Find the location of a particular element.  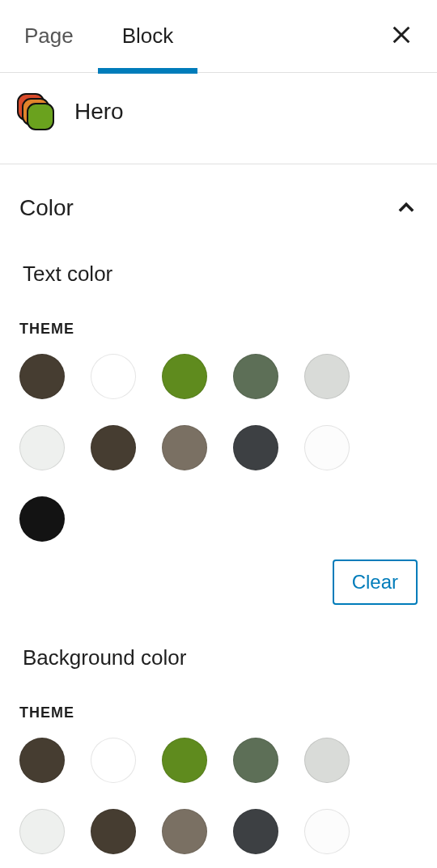

section-color-title: Color is located at coordinates (47, 208).